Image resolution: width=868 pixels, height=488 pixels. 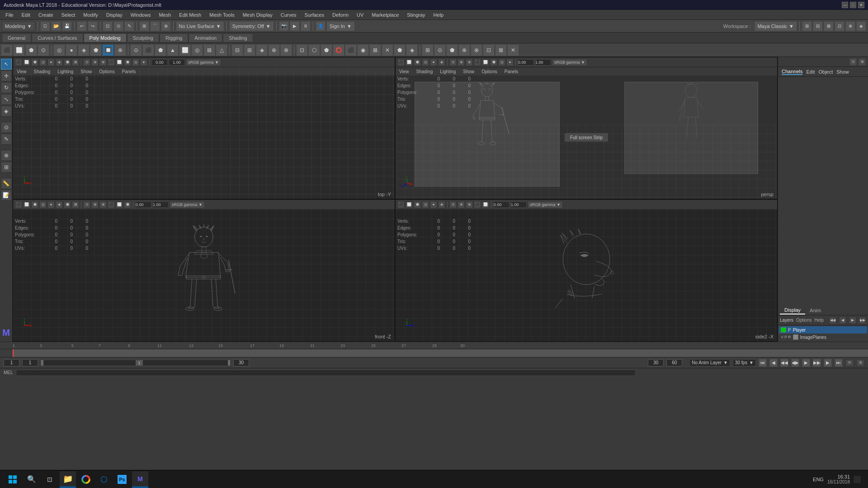 I want to click on vp-bl-btn14: ⬟, so click(x=127, y=205).